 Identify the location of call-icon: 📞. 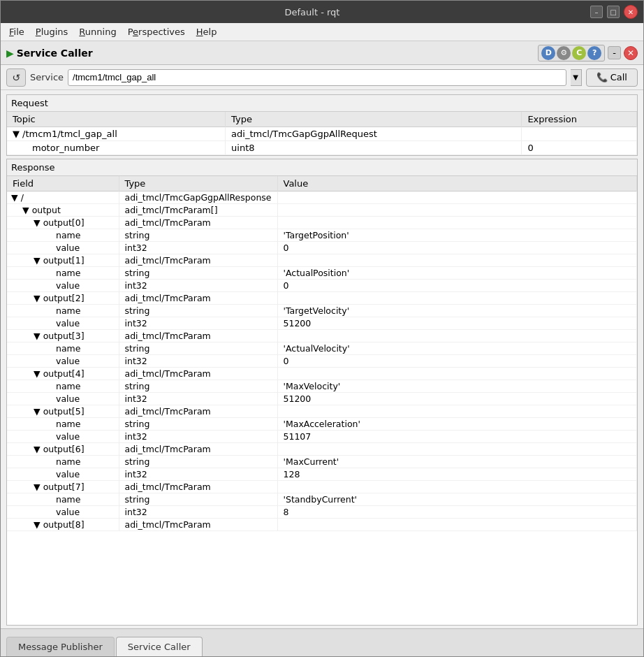
(602, 77).